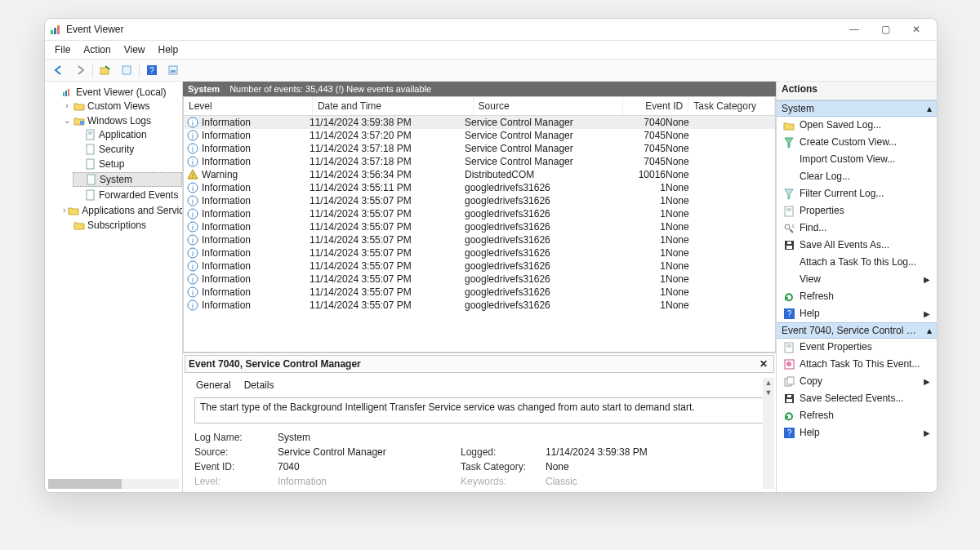 This screenshot has width=980, height=550. What do you see at coordinates (127, 195) in the screenshot?
I see `tree-log-forwarded: Forwarded Events` at bounding box center [127, 195].